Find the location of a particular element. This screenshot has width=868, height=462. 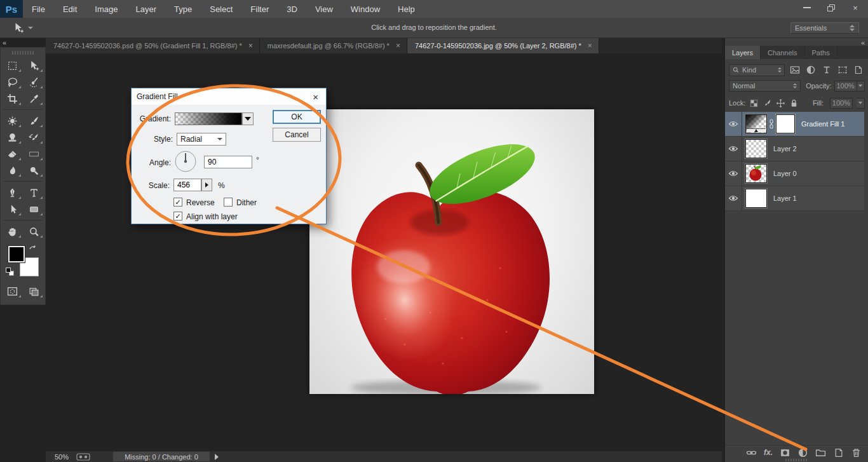

filter-pixel-layers-button is located at coordinates (795, 70).